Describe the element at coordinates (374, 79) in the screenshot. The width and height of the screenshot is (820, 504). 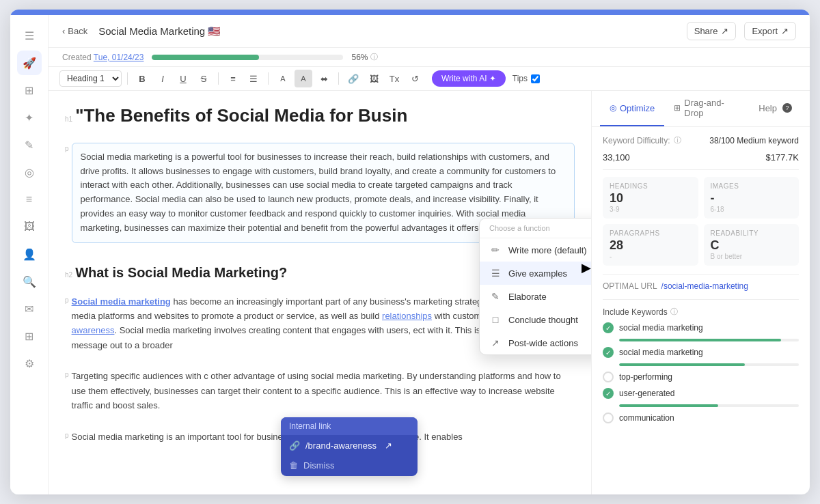
I see `image-button: 🖼` at that location.